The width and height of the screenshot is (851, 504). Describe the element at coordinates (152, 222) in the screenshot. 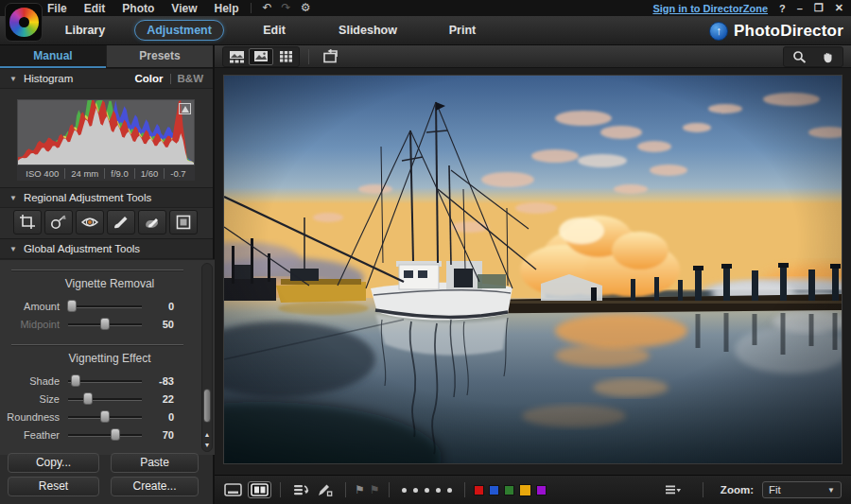

I see `adjustment-selection-tool-button` at that location.